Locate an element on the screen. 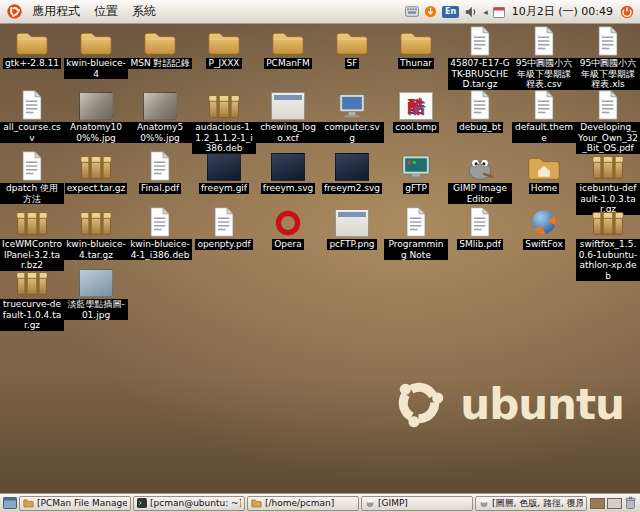 Image resolution: width=640 pixels, height=512 pixels. clock: 10月2日 (一) 00:49 is located at coordinates (562, 12).